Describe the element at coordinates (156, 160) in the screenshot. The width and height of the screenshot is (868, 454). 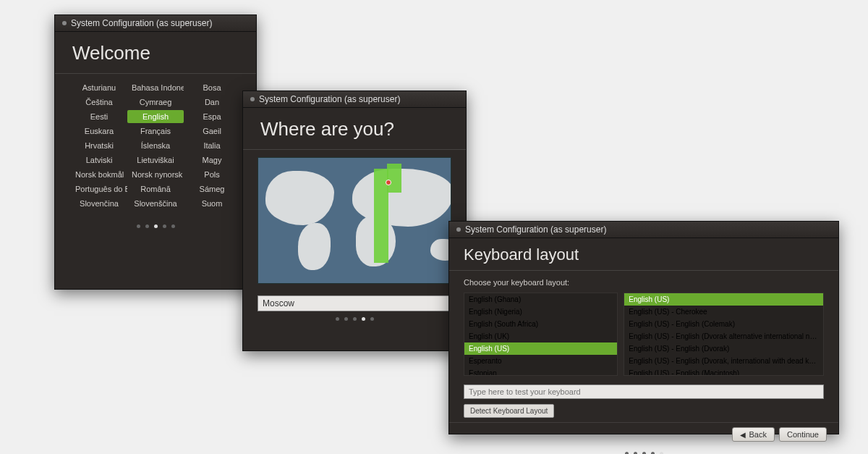
I see `language-option: Lietuviškai` at that location.